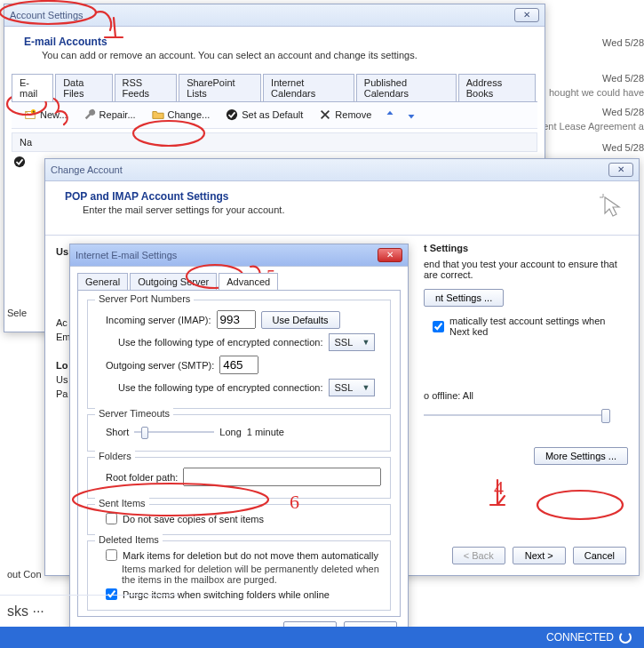  Describe the element at coordinates (274, 142) in the screenshot. I see `account-list-header: Na` at that location.